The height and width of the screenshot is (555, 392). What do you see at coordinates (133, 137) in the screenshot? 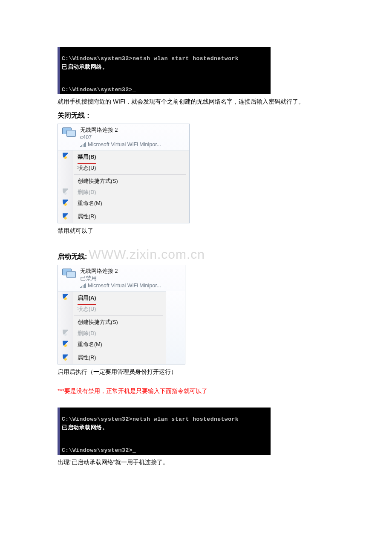
I see `adapter-ssid: c407` at bounding box center [133, 137].